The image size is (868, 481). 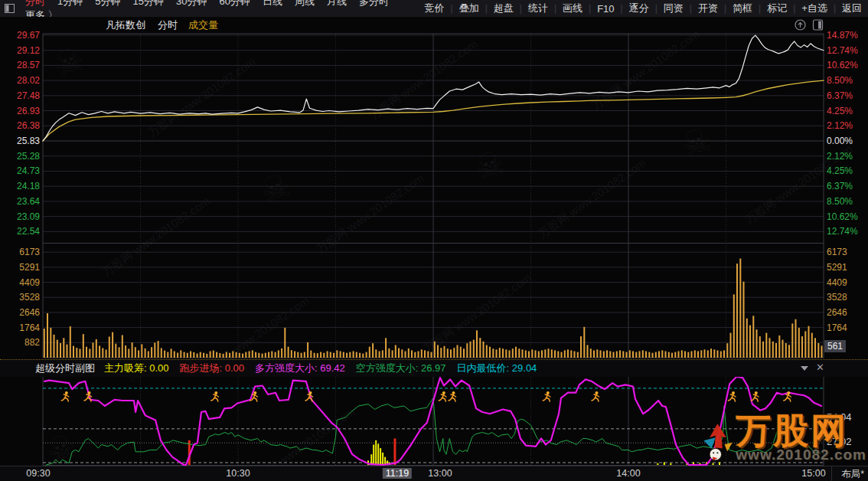 I want to click on layout-button: 布局*, so click(x=853, y=475).